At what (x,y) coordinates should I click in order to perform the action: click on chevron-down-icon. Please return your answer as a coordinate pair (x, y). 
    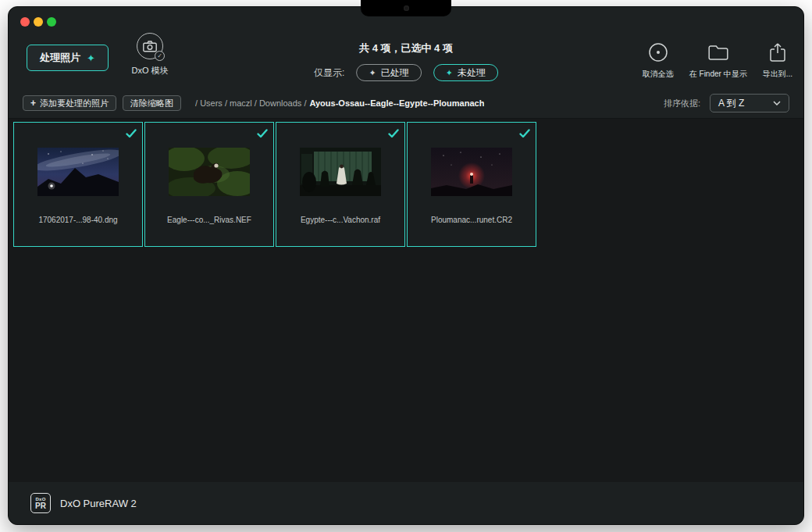
    Looking at the image, I should click on (777, 103).